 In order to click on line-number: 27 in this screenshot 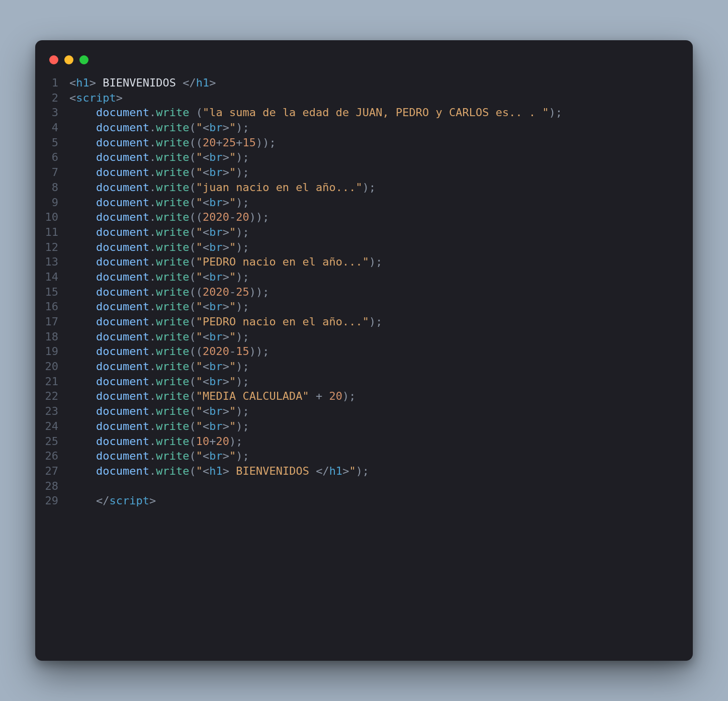, I will do `click(52, 471)`.